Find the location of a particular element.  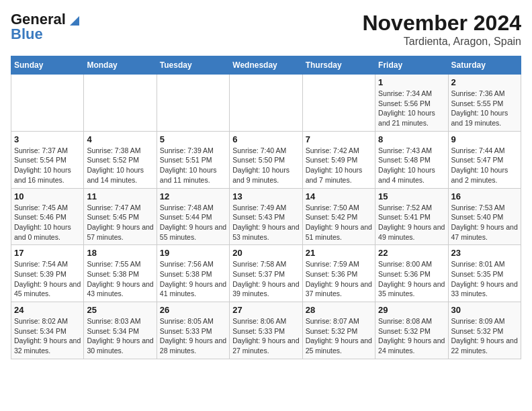

calendar-cell: 3Sunrise: 7:37 AM Sunset: 5:54 PM Daylig… is located at coordinates (48, 160).